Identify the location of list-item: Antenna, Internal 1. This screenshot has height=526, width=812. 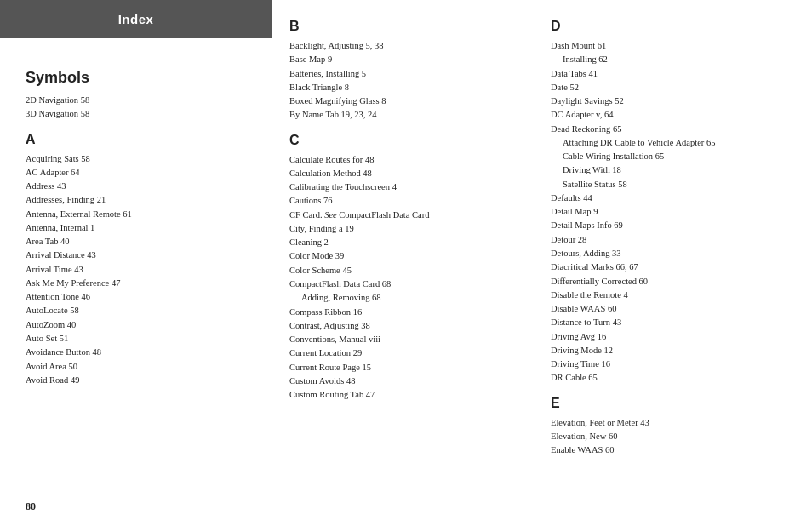
(136, 228).